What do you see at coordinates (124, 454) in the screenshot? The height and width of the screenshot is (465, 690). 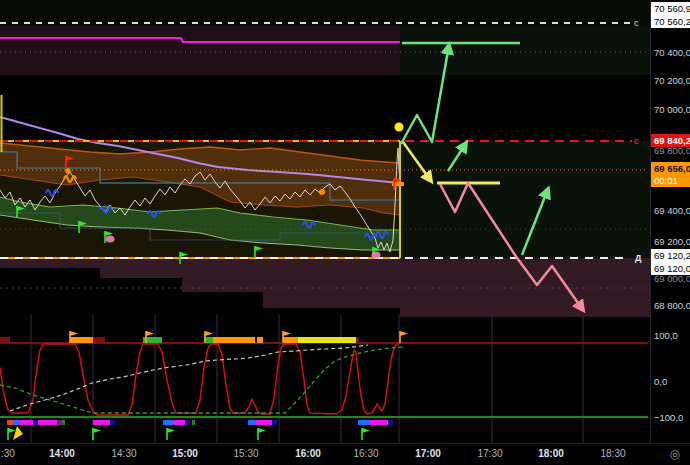 I see `time-tick-label: 14:30` at bounding box center [124, 454].